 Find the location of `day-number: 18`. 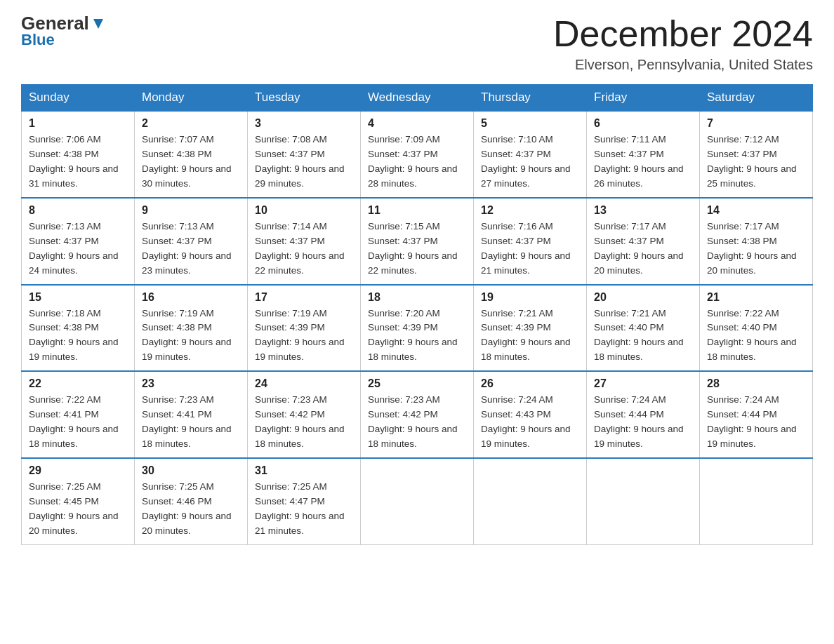

day-number: 18 is located at coordinates (417, 297).